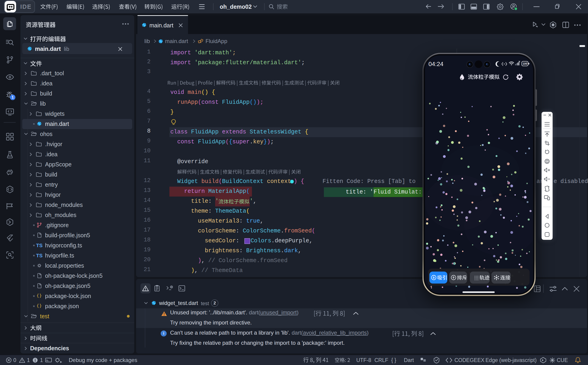  What do you see at coordinates (525, 64) in the screenshot?
I see `svg-text: 100` at bounding box center [525, 64].